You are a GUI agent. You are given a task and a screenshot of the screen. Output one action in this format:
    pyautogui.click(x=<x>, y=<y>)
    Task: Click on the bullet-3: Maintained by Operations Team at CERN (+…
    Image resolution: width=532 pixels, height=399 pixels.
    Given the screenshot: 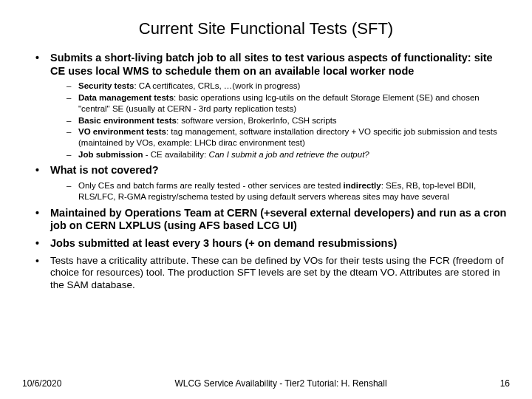 What is the action you would take?
    pyautogui.click(x=273, y=220)
    